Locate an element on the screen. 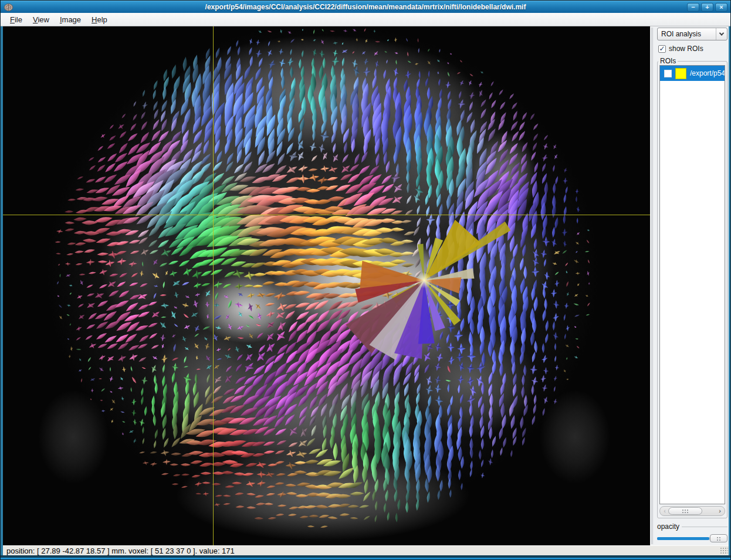 This screenshot has width=731, height=560. minimize-button: − is located at coordinates (693, 7).